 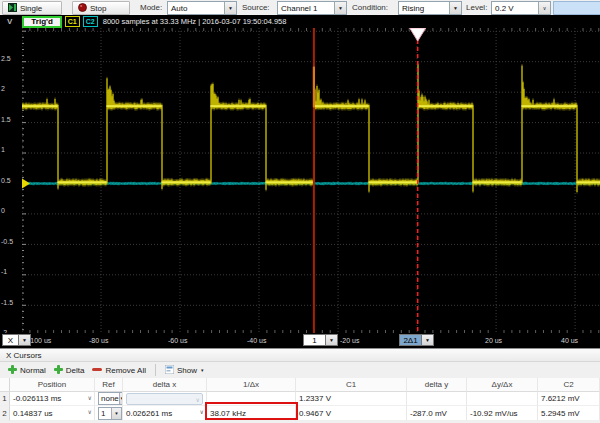 What do you see at coordinates (58, 370) in the screenshot?
I see `plus-icon` at bounding box center [58, 370].